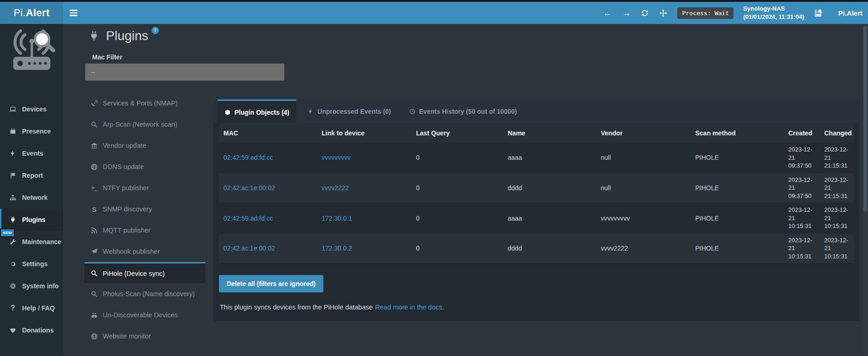 Image resolution: width=868 pixels, height=356 pixels. I want to click on plugin-item-label: PiHole (Device sync), so click(134, 274).